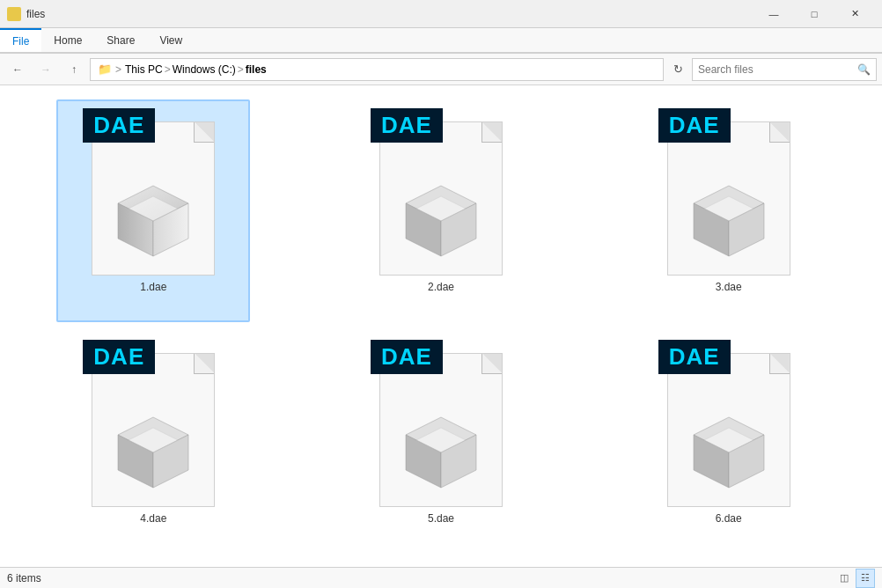 The image size is (882, 588). I want to click on list-item: DAE 4.dae, so click(153, 442).